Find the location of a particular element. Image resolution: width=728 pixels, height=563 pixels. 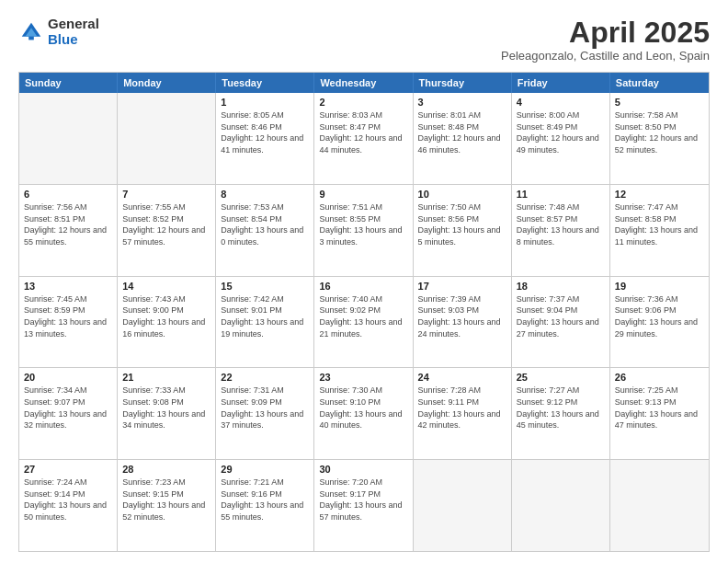

day-cell-23: 23Sunrise: 7:30 AM Sunset: 9:10 PM Dayli… is located at coordinates (364, 414).